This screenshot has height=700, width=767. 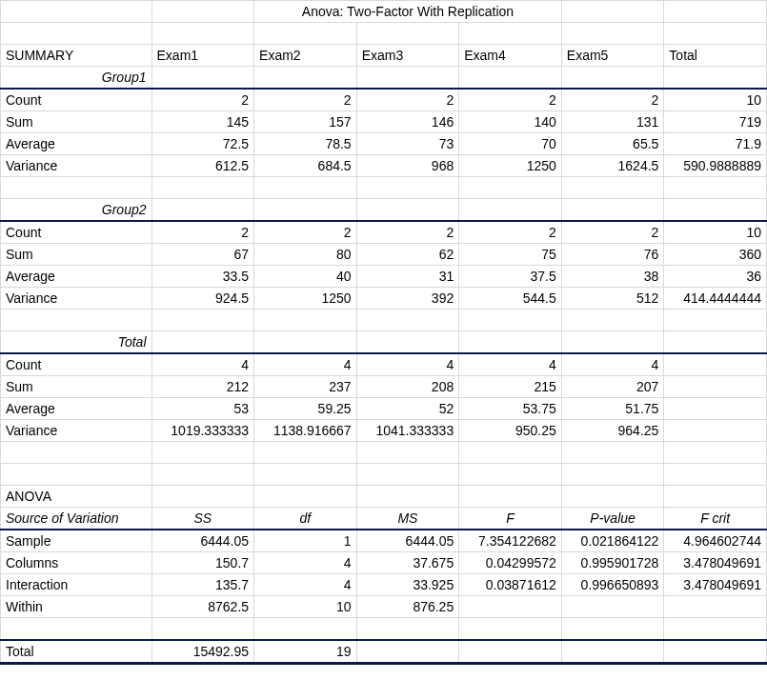 I want to click on group2-count-row: Count 2 2 2 2 2 10, so click(x=384, y=232).